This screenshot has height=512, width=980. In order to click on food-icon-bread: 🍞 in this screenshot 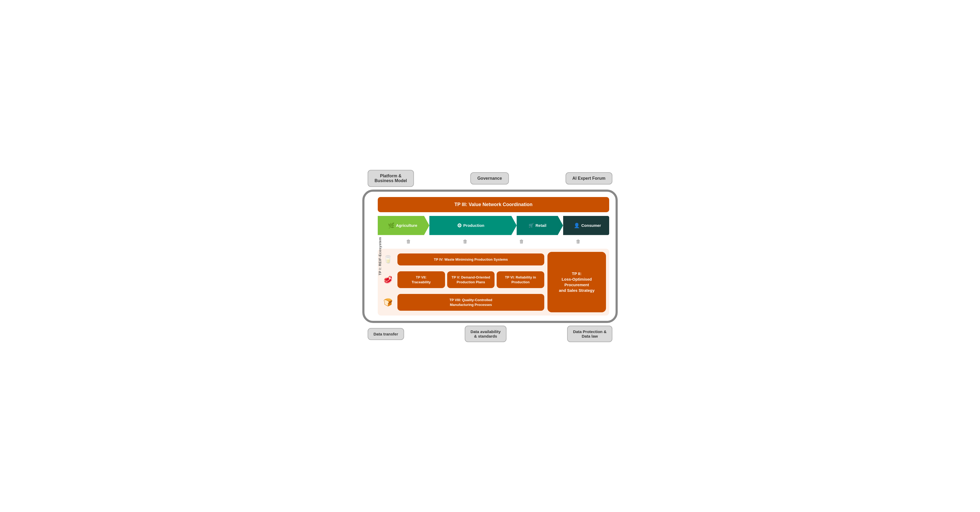, I will do `click(388, 302)`.